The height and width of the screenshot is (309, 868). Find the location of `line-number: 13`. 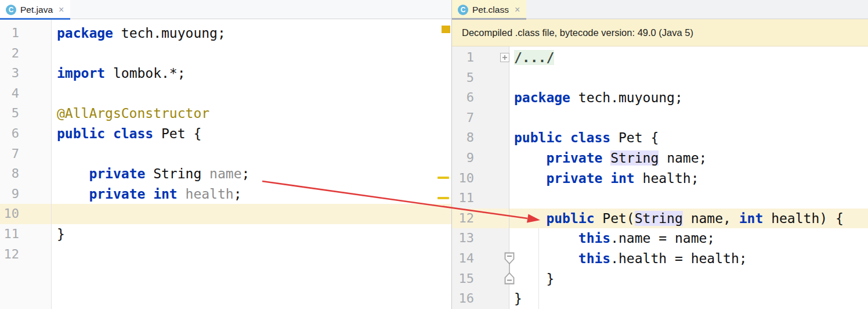

line-number: 13 is located at coordinates (480, 238).